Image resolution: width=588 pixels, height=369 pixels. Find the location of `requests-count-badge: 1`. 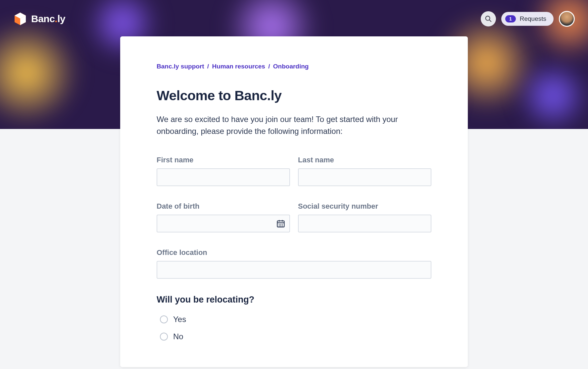

requests-count-badge: 1 is located at coordinates (511, 19).